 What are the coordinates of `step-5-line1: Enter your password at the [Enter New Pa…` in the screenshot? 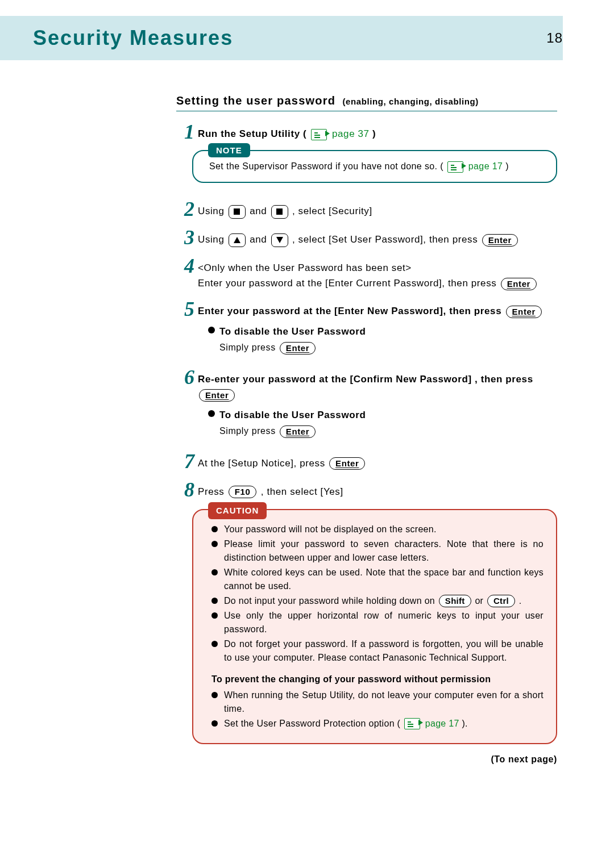 It's located at (350, 311).